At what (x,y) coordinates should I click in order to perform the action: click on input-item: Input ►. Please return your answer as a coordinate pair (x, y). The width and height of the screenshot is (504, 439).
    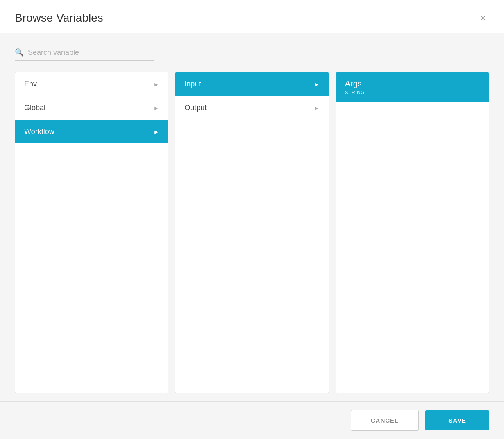
    Looking at the image, I should click on (252, 84).